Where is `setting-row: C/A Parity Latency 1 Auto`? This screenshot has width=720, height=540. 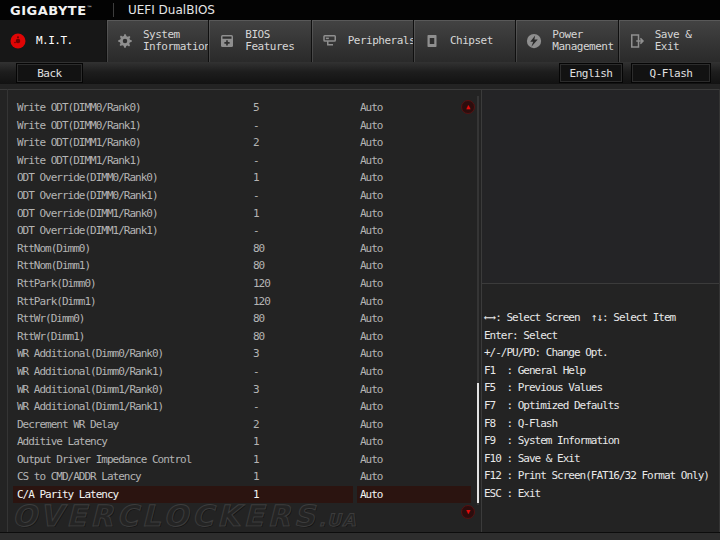 setting-row: C/A Parity Latency 1 Auto is located at coordinates (242, 495).